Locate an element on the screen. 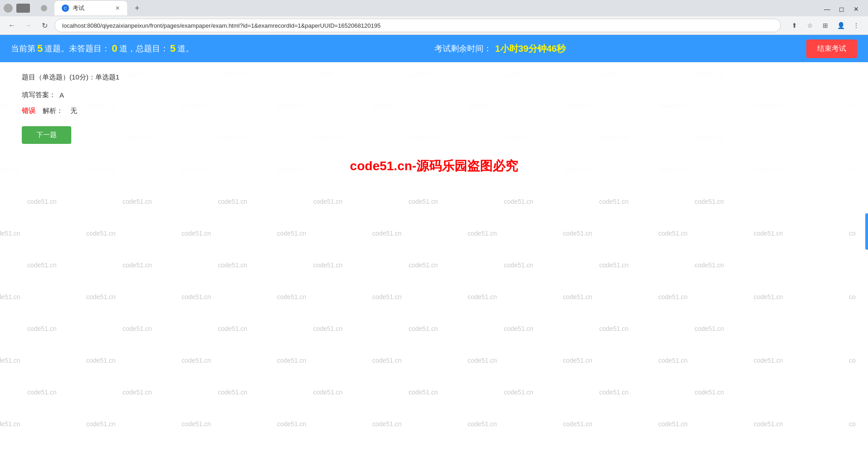 This screenshot has height=463, width=868. add-tab-button: + is located at coordinates (137, 8).